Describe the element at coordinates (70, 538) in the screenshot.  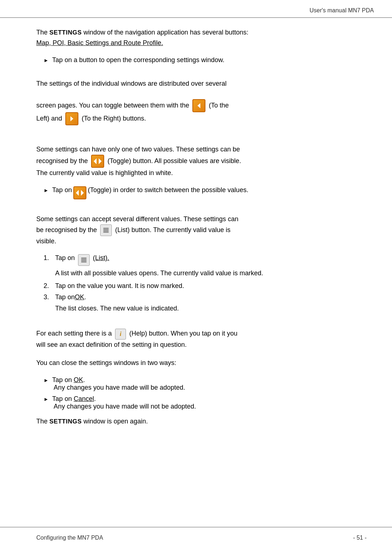
I see `footer-left: Configuring the MN7 PDA` at that location.